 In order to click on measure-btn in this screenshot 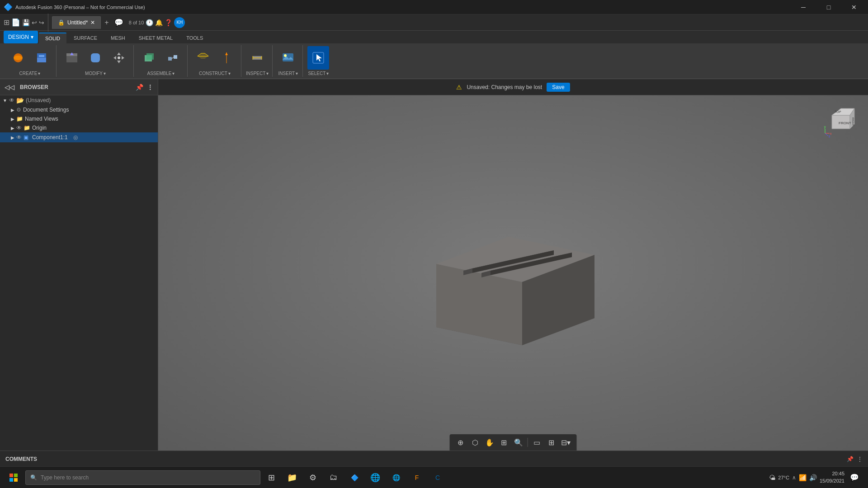, I will do `click(257, 58)`.